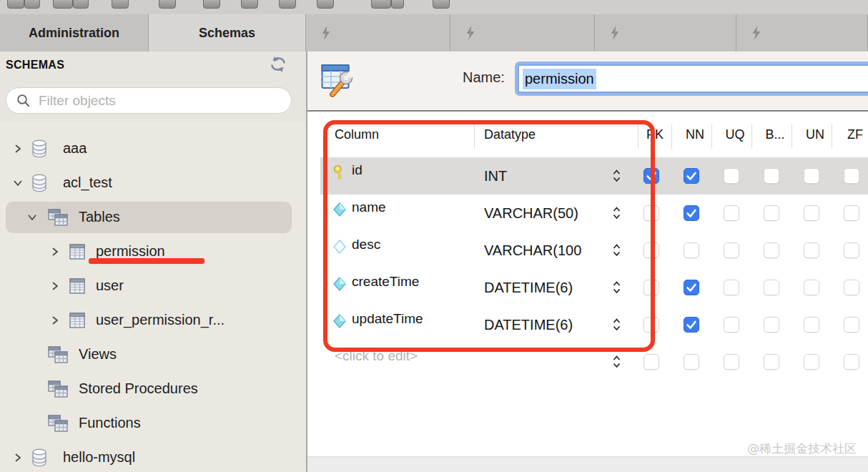 This screenshot has height=472, width=868. What do you see at coordinates (376, 356) in the screenshot?
I see `column-name-cell: <click to edit>` at bounding box center [376, 356].